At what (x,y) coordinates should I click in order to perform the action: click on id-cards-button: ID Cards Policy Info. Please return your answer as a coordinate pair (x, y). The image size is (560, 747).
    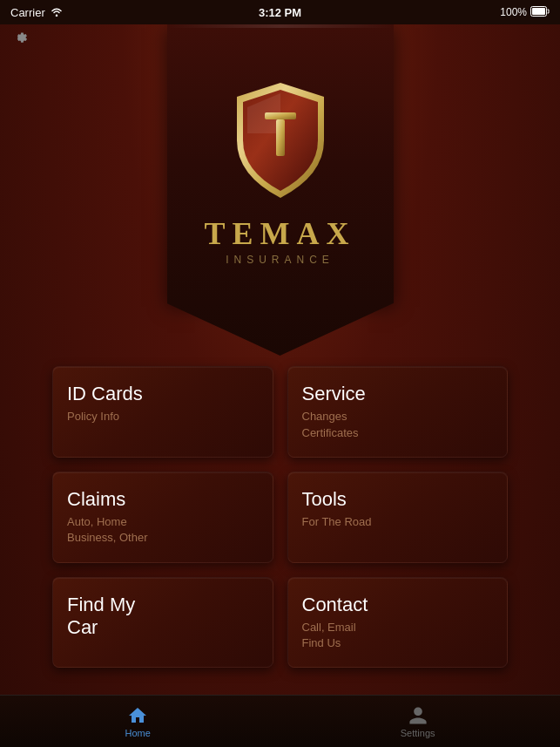
    Looking at the image, I should click on (163, 411).